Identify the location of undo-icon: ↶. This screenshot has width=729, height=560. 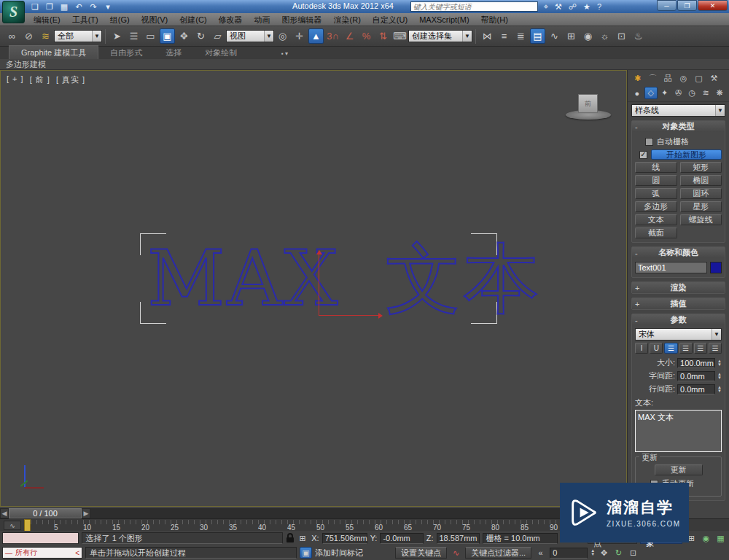
(79, 7).